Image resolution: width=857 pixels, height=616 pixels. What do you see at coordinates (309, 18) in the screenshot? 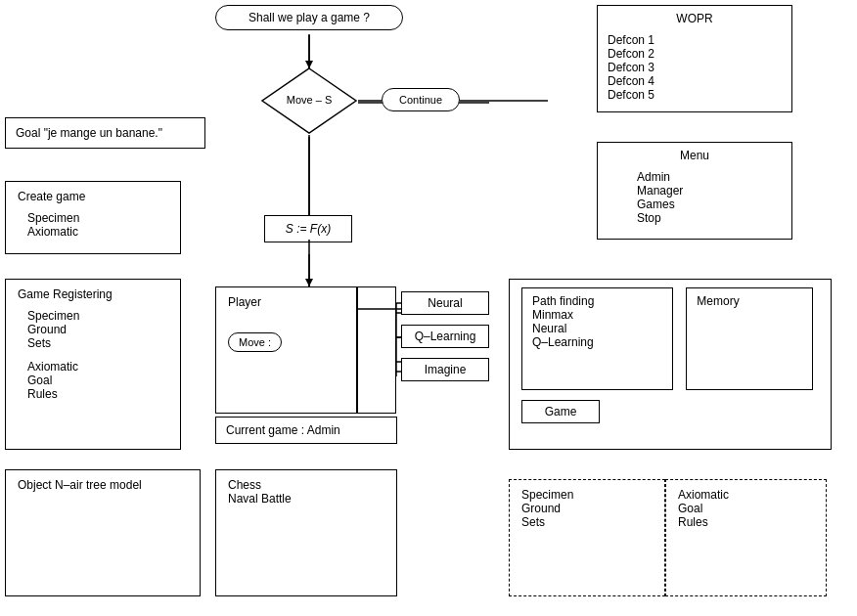
I see `shall-we-play-label: Shall we play a game ?` at bounding box center [309, 18].